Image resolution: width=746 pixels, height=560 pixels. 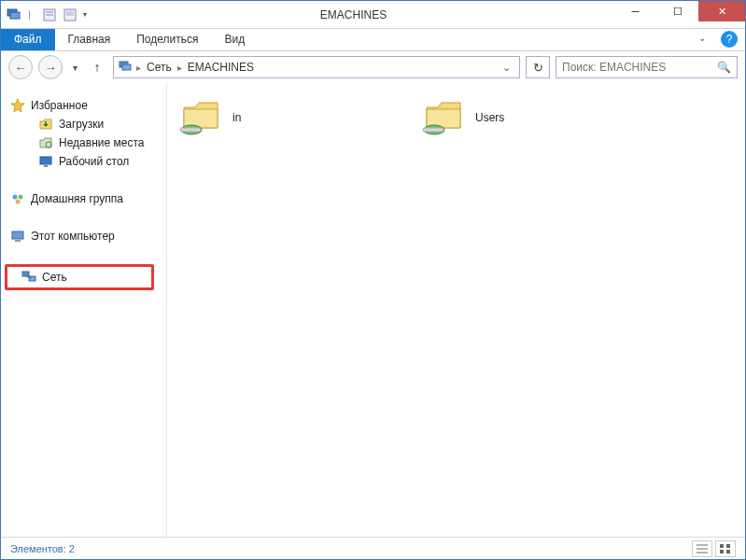 I want to click on sidebar-homegroup: Домашняя группа, so click(x=84, y=199).